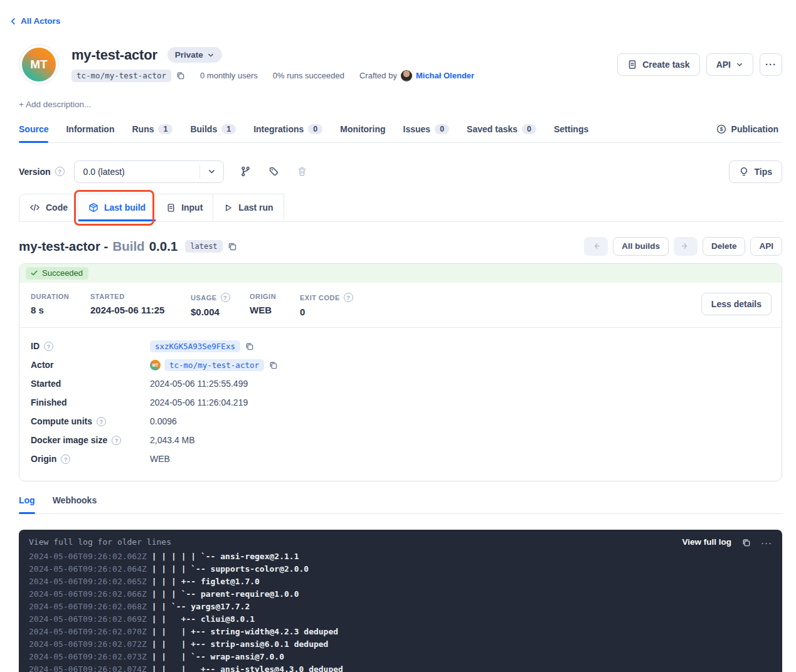 Image resolution: width=796 pixels, height=672 pixels. I want to click on api-dropdown-button: API, so click(730, 65).